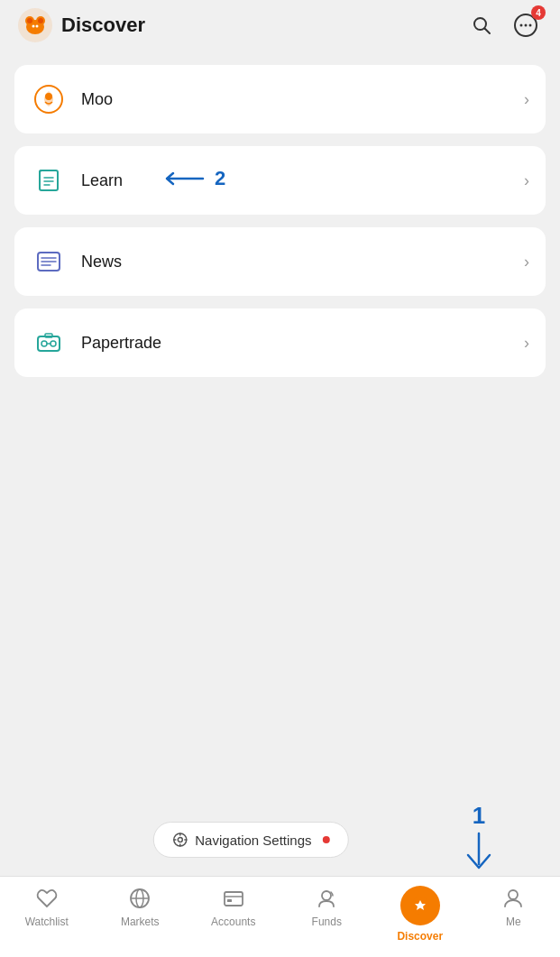  Describe the element at coordinates (303, 343) in the screenshot. I see `papertrade-label: Papertrade` at that location.